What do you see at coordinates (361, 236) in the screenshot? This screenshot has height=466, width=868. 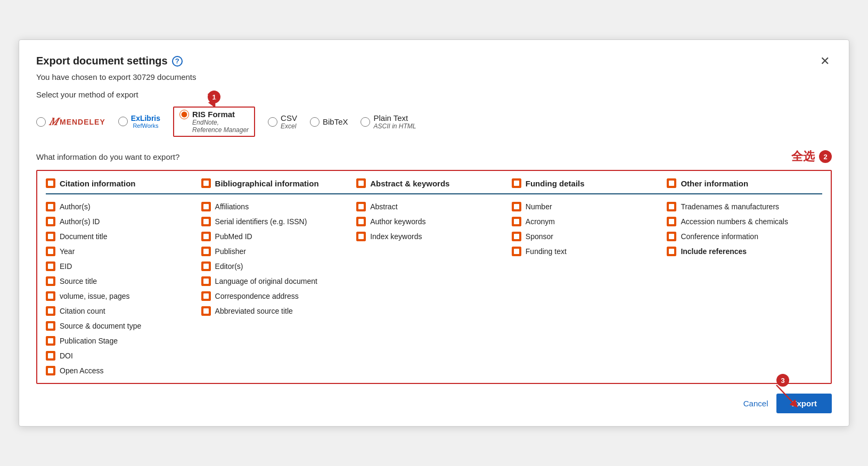 I see `cb-index-keywords` at bounding box center [361, 236].